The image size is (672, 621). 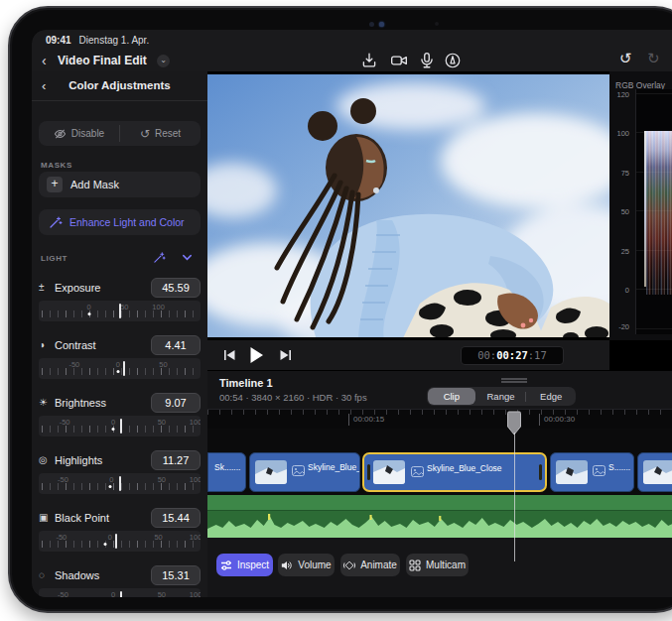 I want to click on undo-button: ↺, so click(x=625, y=59).